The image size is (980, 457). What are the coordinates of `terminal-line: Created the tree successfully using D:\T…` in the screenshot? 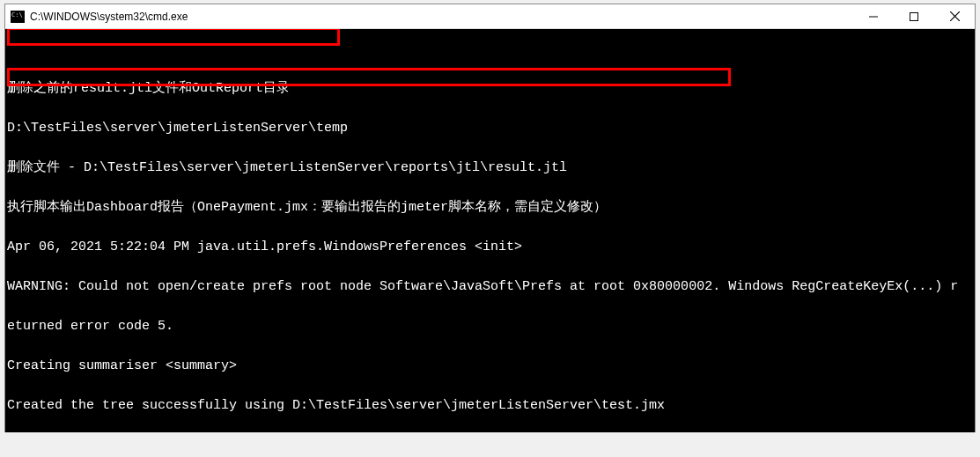 It's located at (490, 405).